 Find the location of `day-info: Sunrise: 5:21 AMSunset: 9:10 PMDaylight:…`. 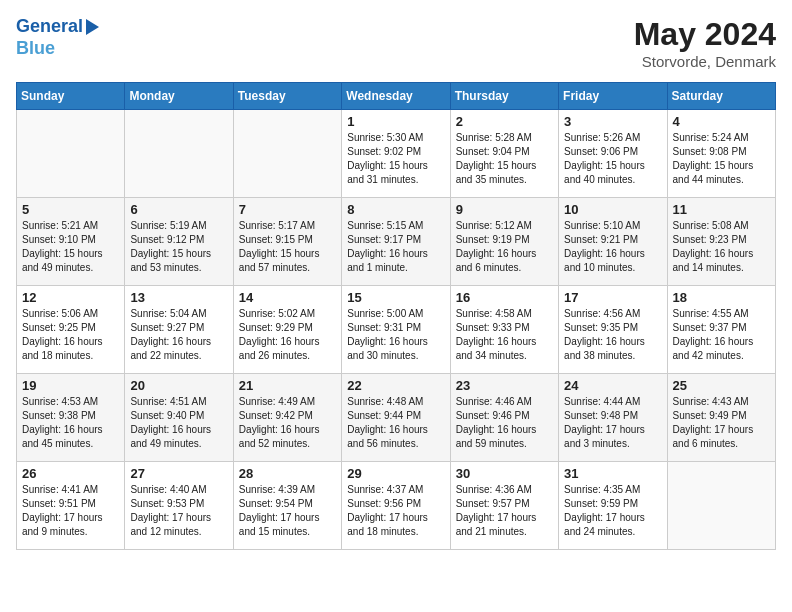

day-info: Sunrise: 5:21 AMSunset: 9:10 PMDaylight:… is located at coordinates (70, 247).